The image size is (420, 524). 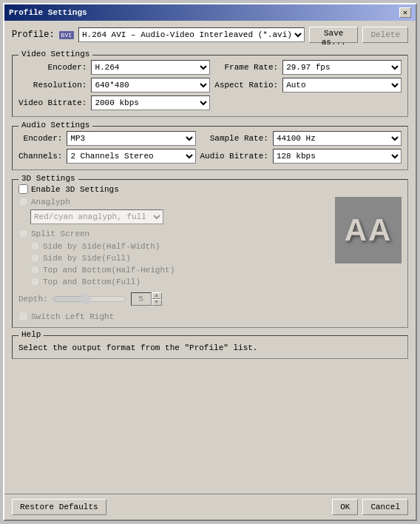 What do you see at coordinates (55, 125) in the screenshot?
I see `audio-settings-legend: Audio Settings` at bounding box center [55, 125].